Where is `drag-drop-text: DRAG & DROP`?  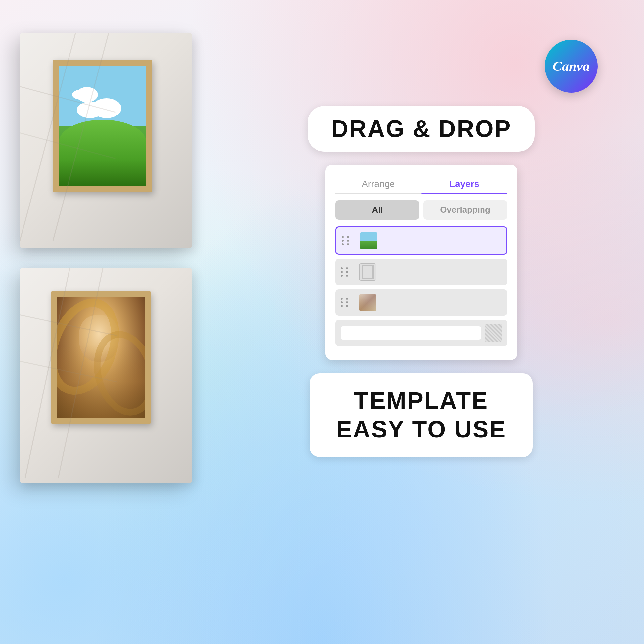
drag-drop-text: DRAG & DROP is located at coordinates (421, 129).